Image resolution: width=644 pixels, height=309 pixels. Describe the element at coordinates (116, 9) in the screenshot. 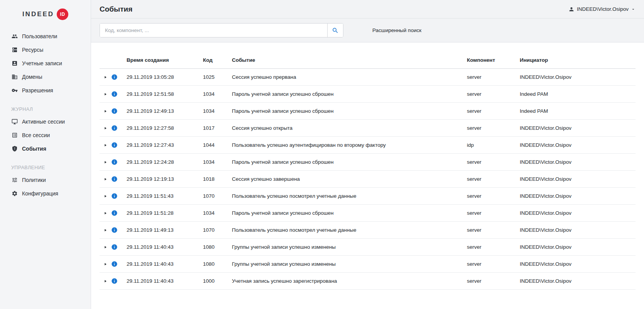

I see `page-title: События` at that location.